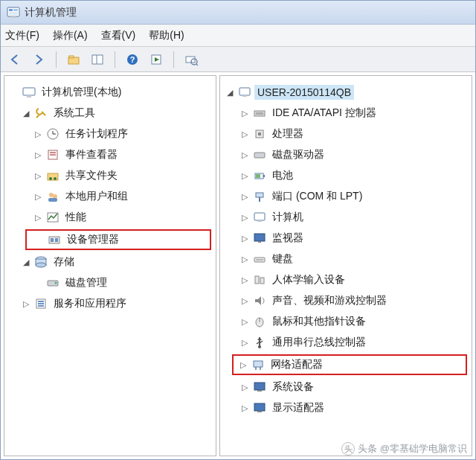  What do you see at coordinates (346, 322) in the screenshot?
I see `node-mouse: ▷ 鼠标和其他指针设备` at bounding box center [346, 322].